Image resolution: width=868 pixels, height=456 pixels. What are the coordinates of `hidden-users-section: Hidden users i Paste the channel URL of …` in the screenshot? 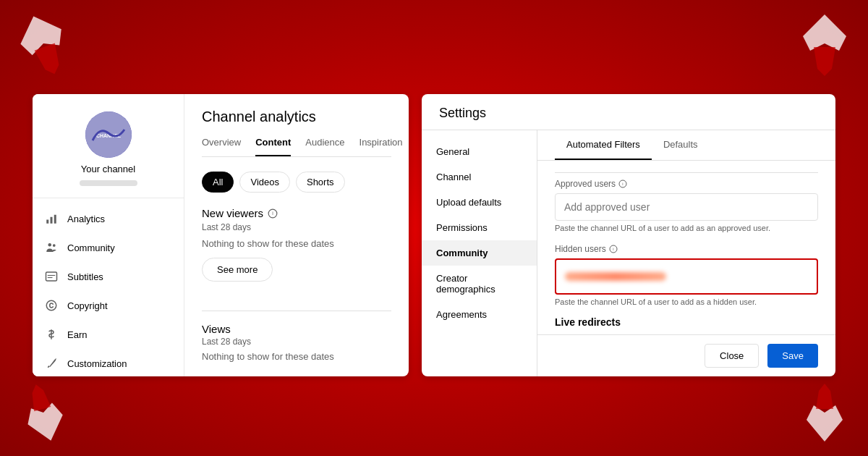 It's located at (686, 275).